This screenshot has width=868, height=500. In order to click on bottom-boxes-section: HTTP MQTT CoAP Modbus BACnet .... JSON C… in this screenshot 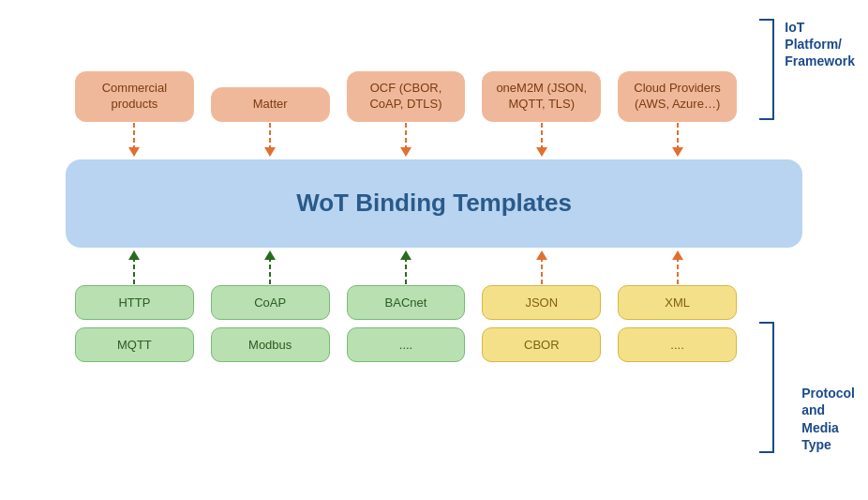, I will do `click(434, 324)`.